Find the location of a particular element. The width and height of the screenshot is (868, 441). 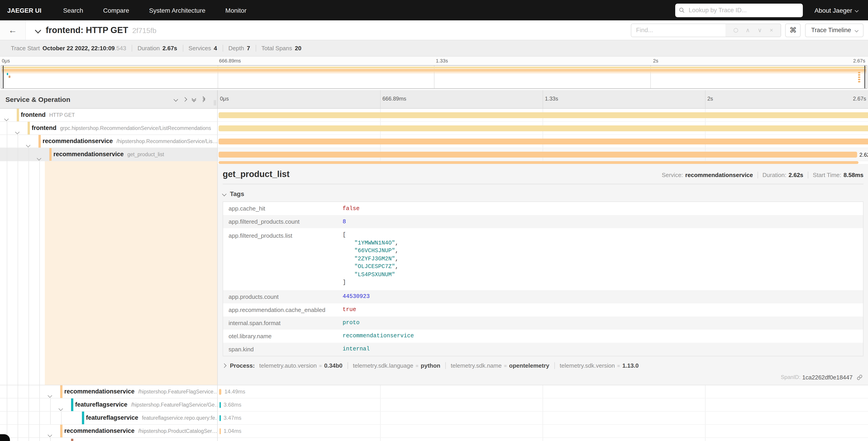

collapse-one-icon is located at coordinates (176, 99).